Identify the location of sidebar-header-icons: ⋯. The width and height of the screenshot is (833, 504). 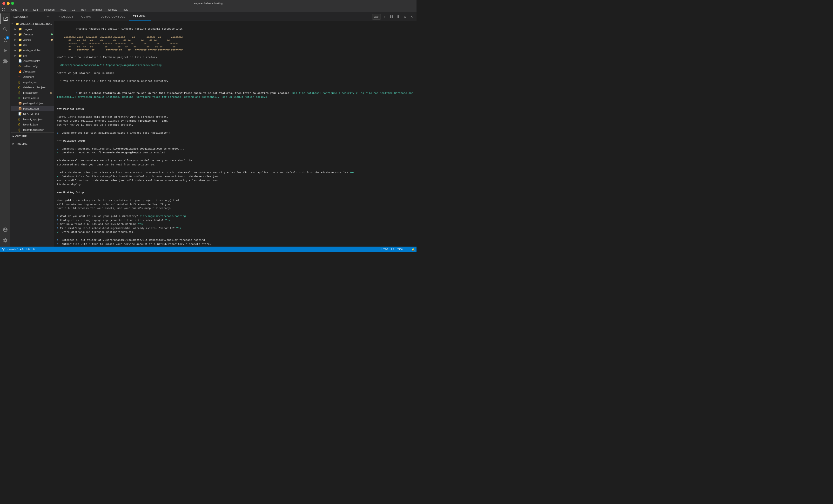
(49, 17).